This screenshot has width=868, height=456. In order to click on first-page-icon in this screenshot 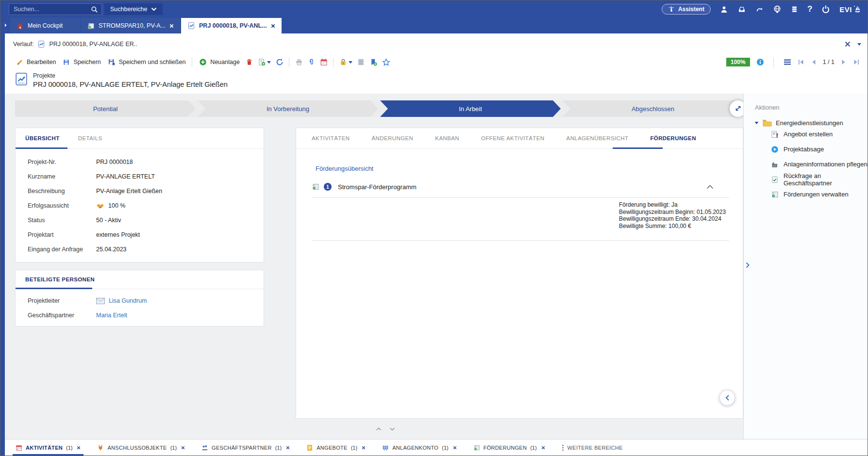, I will do `click(801, 62)`.